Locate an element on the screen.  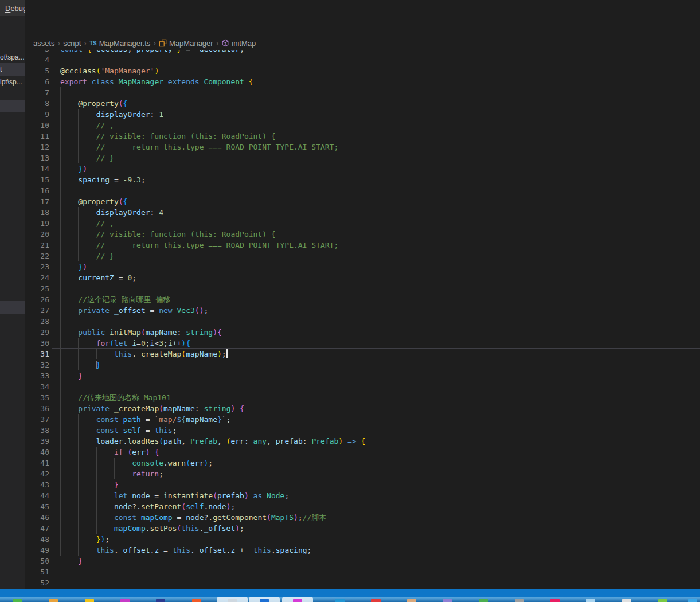
code-line: 11 // visible: function (this: RoadPoint… is located at coordinates (362, 136).